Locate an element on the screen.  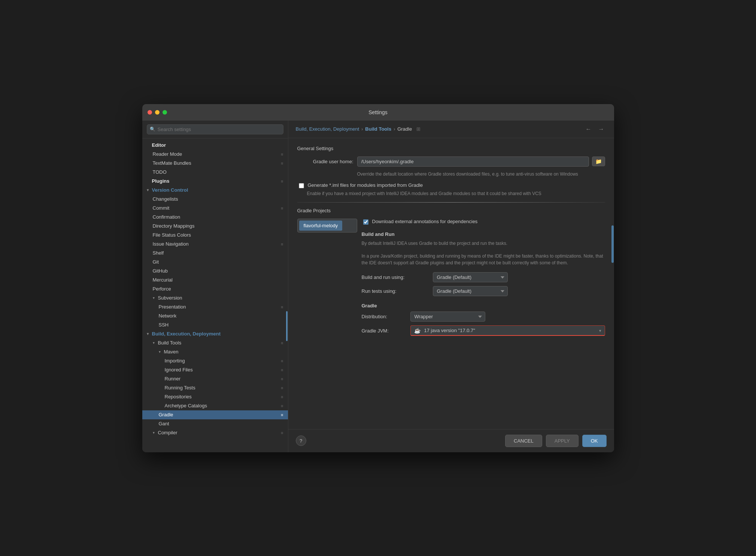
build-and-run-desc1: By default IntelliJ IDEA uses Gradle to … is located at coordinates (483, 243).